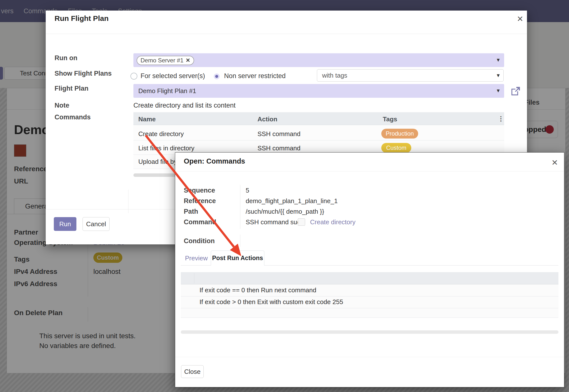 This screenshot has width=569, height=392. Describe the element at coordinates (192, 372) in the screenshot. I see `close-button: Close` at that location.